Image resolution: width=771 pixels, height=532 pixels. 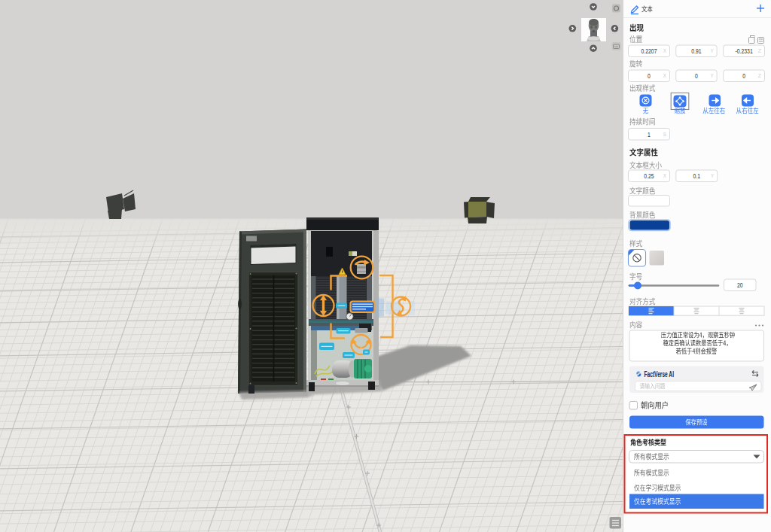 What do you see at coordinates (740, 284) in the screenshot?
I see `svg-text: 20` at bounding box center [740, 284].